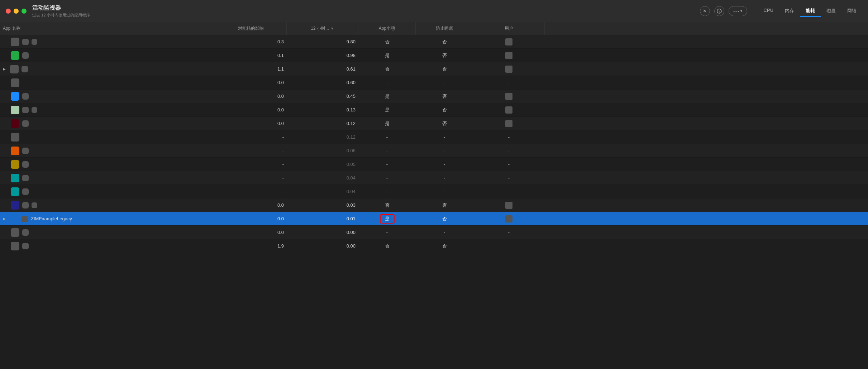  What do you see at coordinates (444, 29) in the screenshot?
I see `col-header-sleep: 防止睡眠` at bounding box center [444, 29].